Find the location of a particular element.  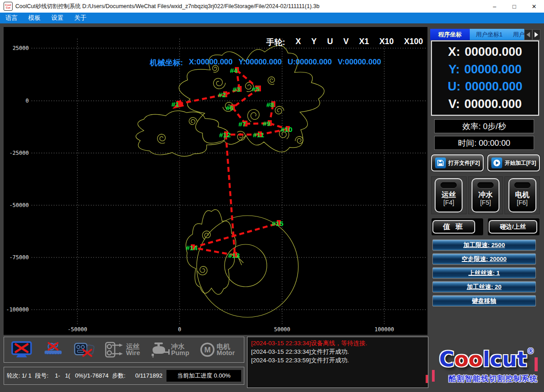

logo-letters-oo: oo is located at coordinates (469, 359).